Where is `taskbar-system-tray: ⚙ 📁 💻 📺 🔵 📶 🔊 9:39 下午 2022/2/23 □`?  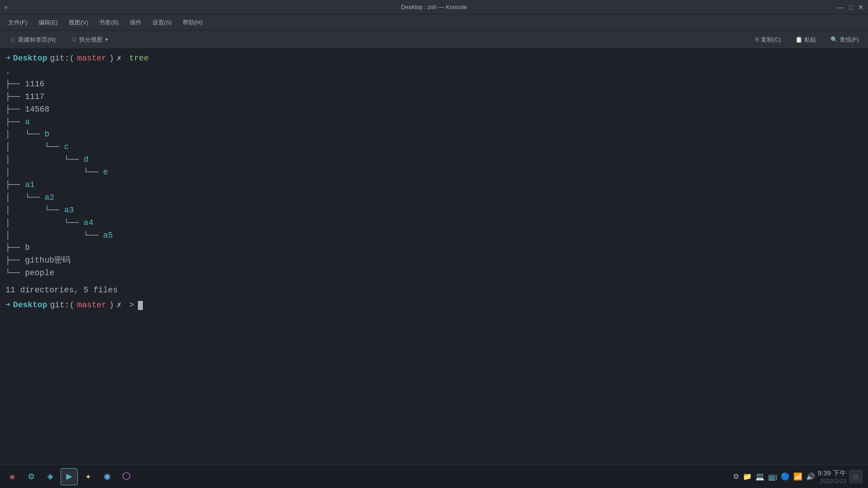 taskbar-system-tray: ⚙ 📁 💻 📺 🔵 📶 🔊 9:39 下午 2022/2/23 □ is located at coordinates (797, 477).